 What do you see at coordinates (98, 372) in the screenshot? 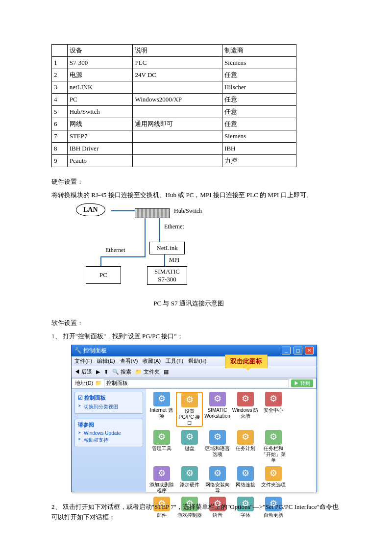
I see `toolbar-button: ▶` at bounding box center [98, 372].